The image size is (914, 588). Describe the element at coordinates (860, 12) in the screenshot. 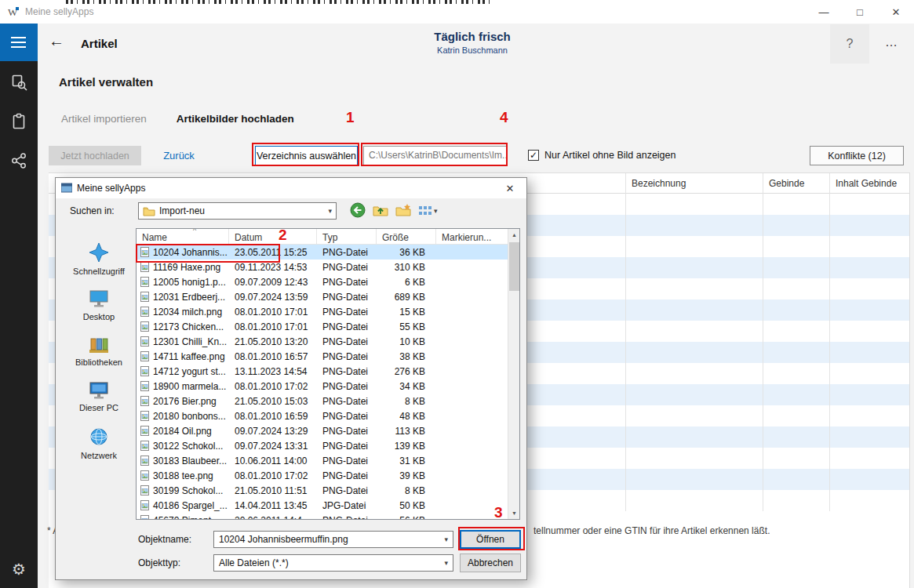

I see `maximize-button: □` at that location.